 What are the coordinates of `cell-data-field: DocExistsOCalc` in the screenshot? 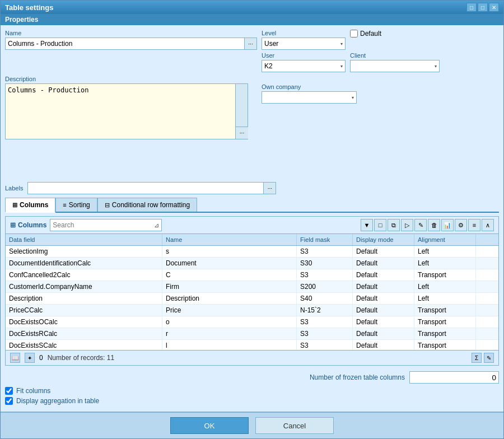 It's located at (84, 322).